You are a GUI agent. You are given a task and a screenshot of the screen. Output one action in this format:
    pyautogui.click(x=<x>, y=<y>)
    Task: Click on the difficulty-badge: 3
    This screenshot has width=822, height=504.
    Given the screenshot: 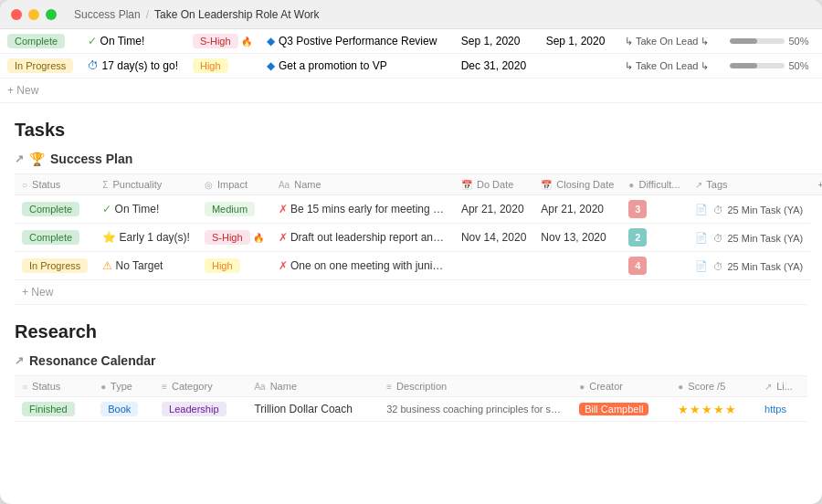 What is the action you would take?
    pyautogui.click(x=638, y=209)
    